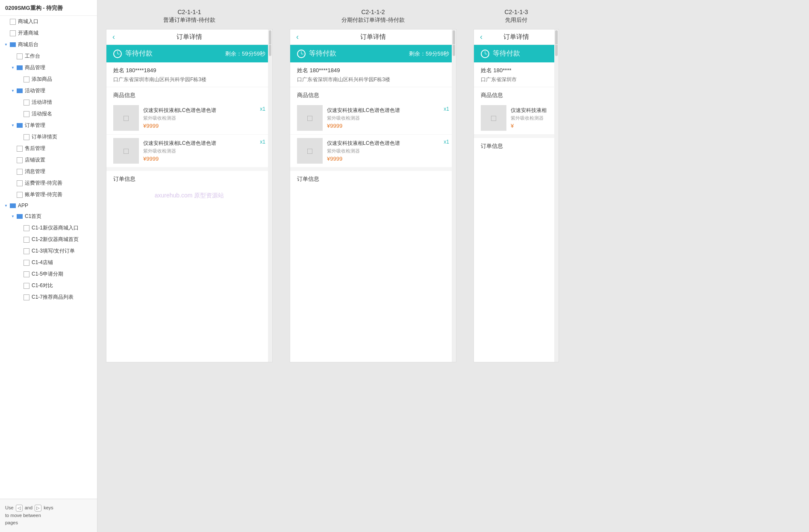 The image size is (809, 532). What do you see at coordinates (49, 508) in the screenshot?
I see `keys-label: keys` at bounding box center [49, 508].